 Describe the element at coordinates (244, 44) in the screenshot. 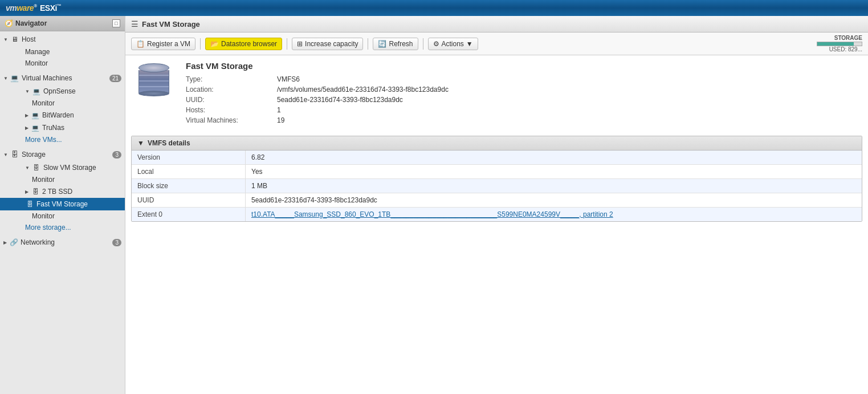

I see `datastore-browser-button: 📂 Datastore browser` at that location.